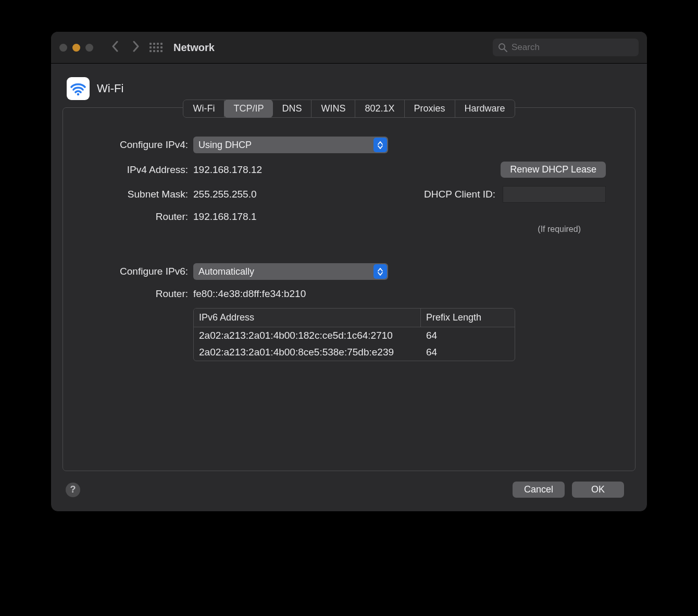 This screenshot has height=616, width=698. What do you see at coordinates (126, 272) in the screenshot?
I see `configure-ipv6-label: Configure IPv6:` at bounding box center [126, 272].